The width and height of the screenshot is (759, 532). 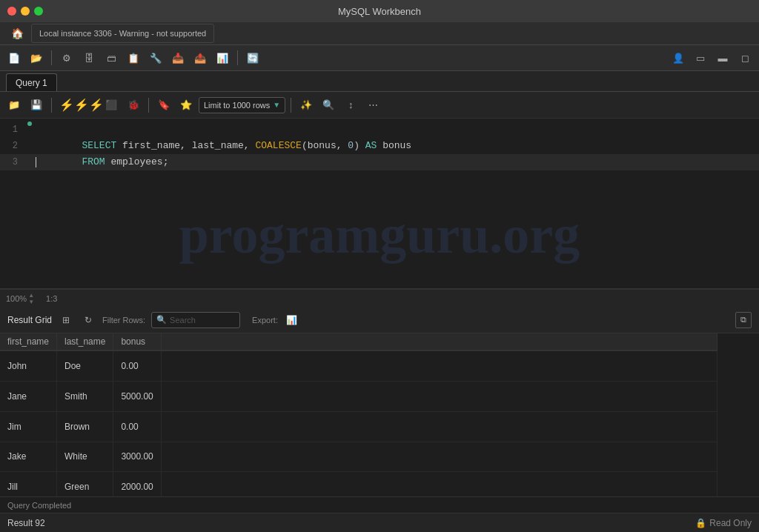 I want to click on open-script-btn: 📁, so click(x=14, y=105).